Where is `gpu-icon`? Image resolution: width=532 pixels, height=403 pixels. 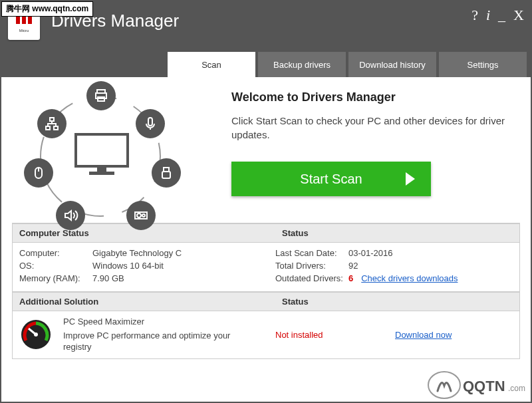
gpu-icon is located at coordinates (141, 215).